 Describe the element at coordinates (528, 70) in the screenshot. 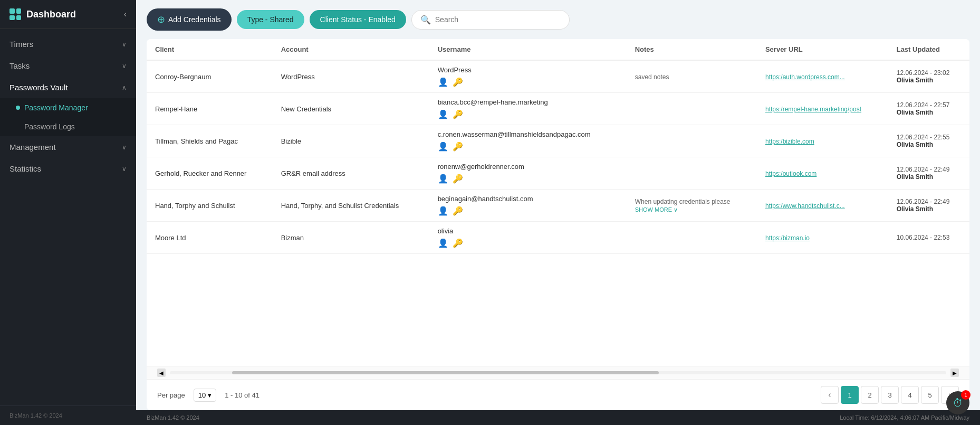

I see `username-value: WordPress` at that location.